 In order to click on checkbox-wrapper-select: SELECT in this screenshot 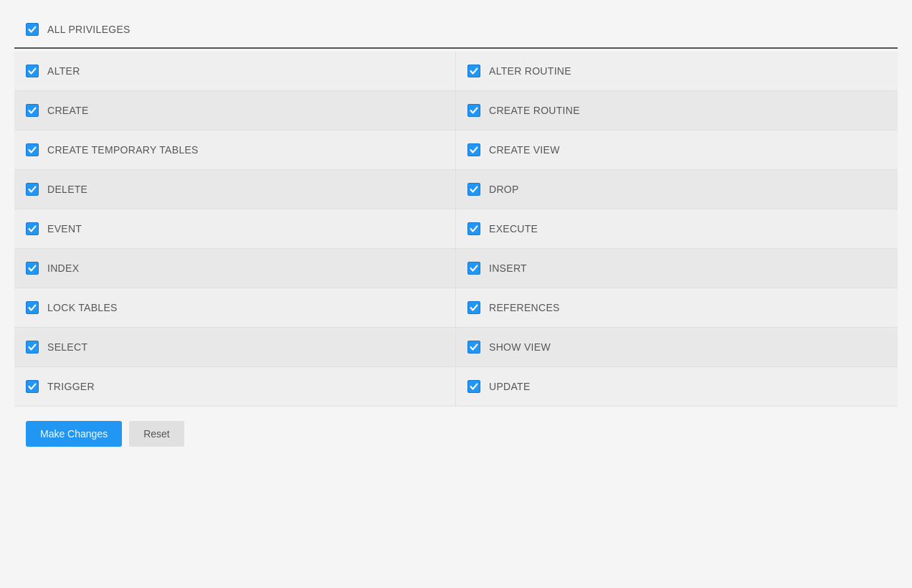, I will do `click(57, 347)`.